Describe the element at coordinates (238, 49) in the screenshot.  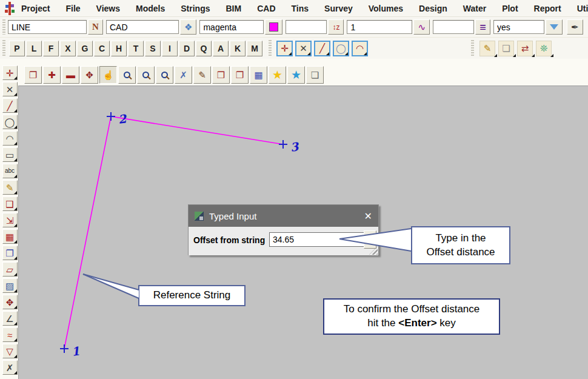
I see `snap-toggle-K: K` at that location.